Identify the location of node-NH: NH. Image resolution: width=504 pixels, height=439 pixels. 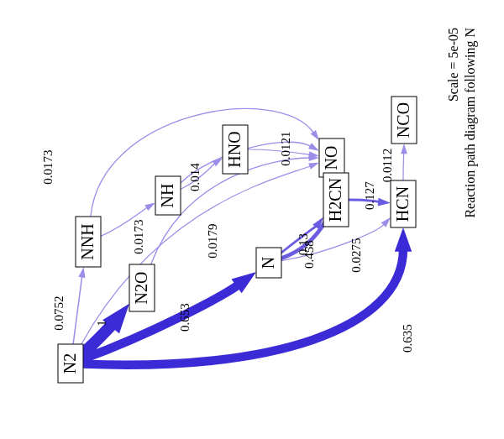
(168, 196).